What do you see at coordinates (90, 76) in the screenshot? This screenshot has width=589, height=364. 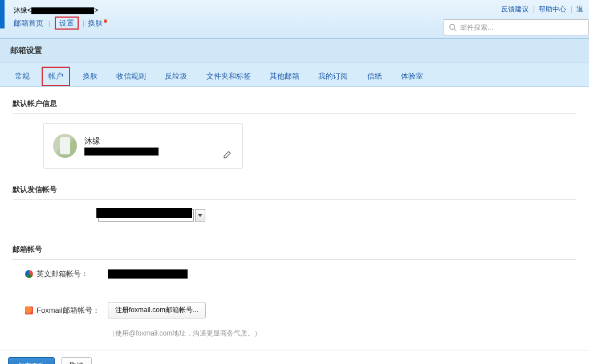 I see `tab-skin: 换肤` at bounding box center [90, 76].